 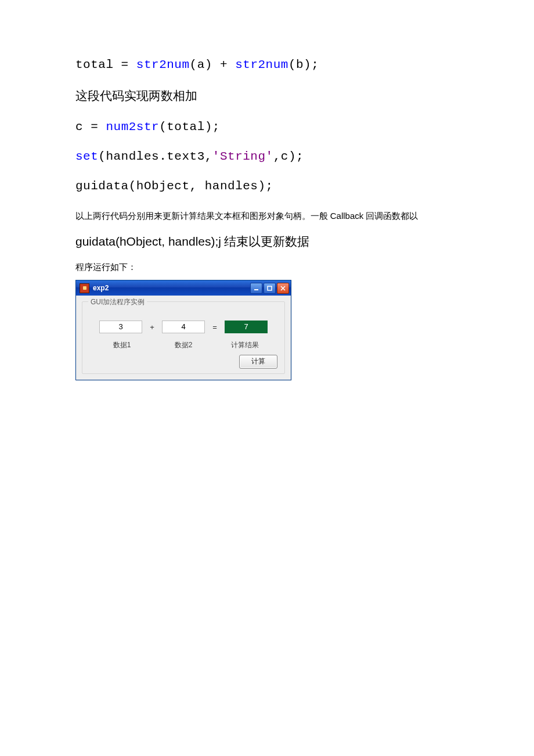 I want to click on code-line-3: set(handles.text3,'String',c);, so click(x=267, y=157).